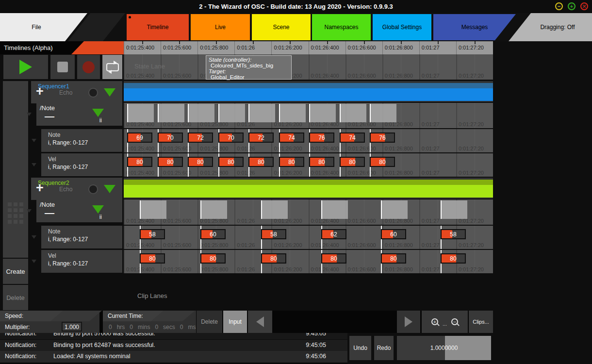 Image resolution: width=592 pixels, height=364 pixels. I want to click on drag-handle-icon, so click(16, 213).